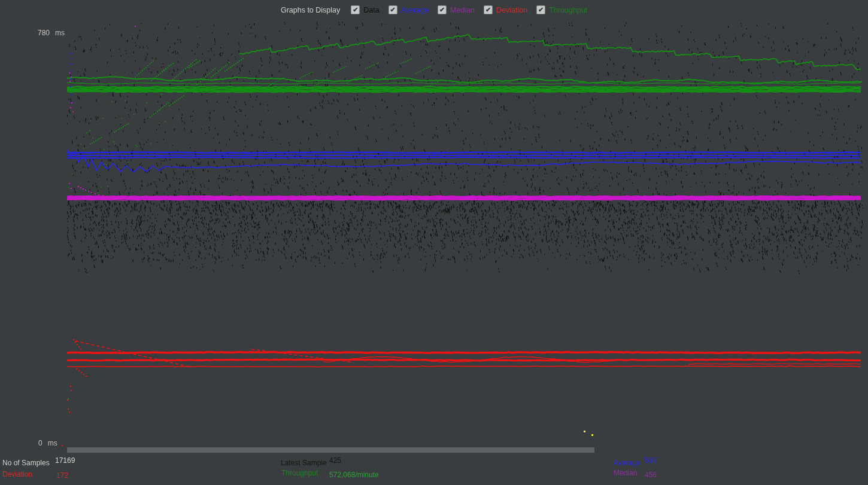 The height and width of the screenshot is (485, 868). Describe the element at coordinates (310, 10) in the screenshot. I see `graphs-to-display-label: Graphs to Display` at that location.